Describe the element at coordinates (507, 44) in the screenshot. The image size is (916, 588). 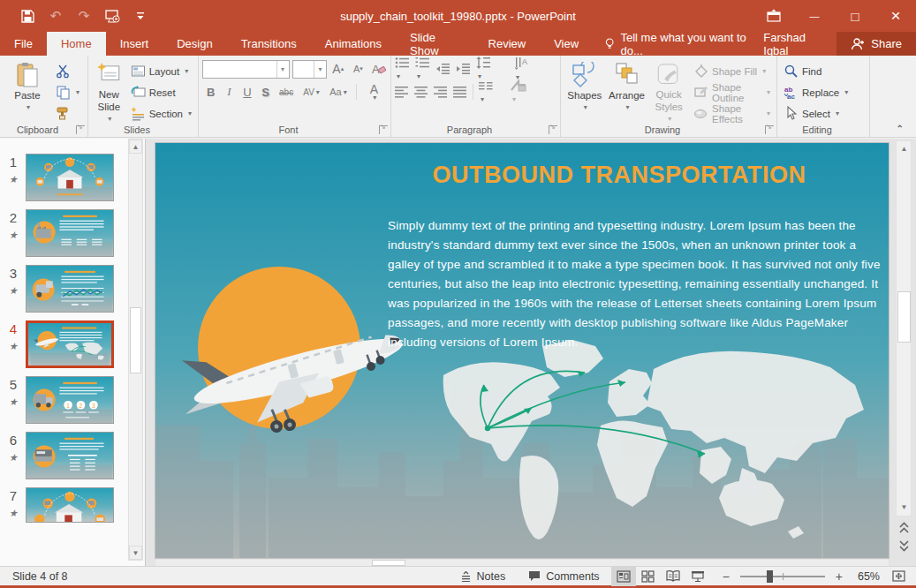
I see `tab-review: Review` at that location.